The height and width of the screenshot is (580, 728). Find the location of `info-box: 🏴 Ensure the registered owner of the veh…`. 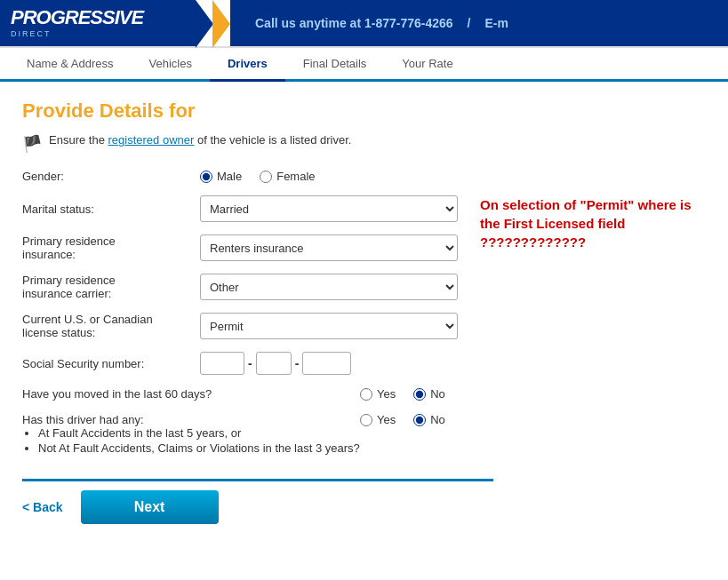

info-box: 🏴 Ensure the registered owner of the veh… is located at coordinates (258, 144).